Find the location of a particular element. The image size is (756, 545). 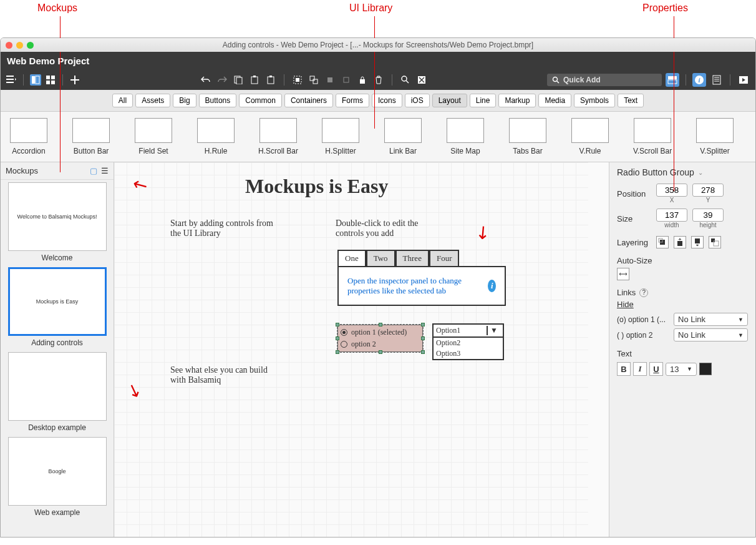

mockup-item: BoogleWeb example is located at coordinates (57, 477).